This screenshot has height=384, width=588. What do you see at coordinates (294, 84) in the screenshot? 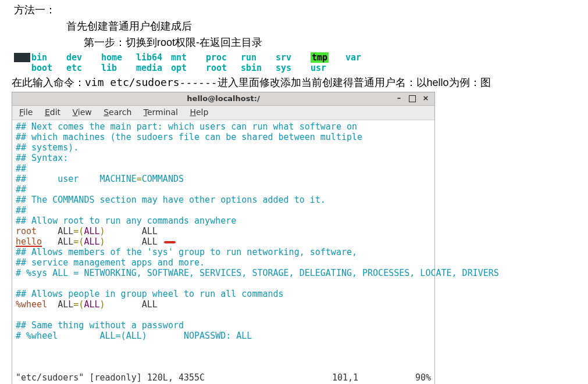
I see `cmd-instruction: 在此输入命令：vim etc/sudoers------进入里面修改添加当前创建…` at bounding box center [294, 84].